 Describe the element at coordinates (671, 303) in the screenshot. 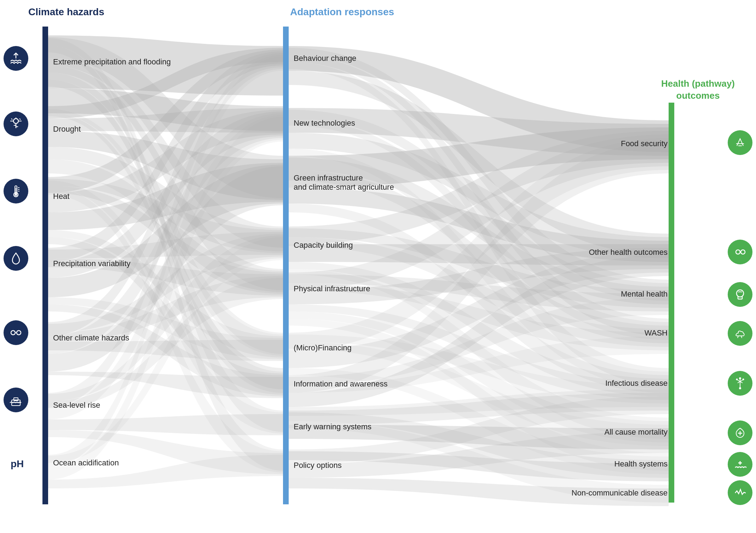

I see `right-bar` at that location.